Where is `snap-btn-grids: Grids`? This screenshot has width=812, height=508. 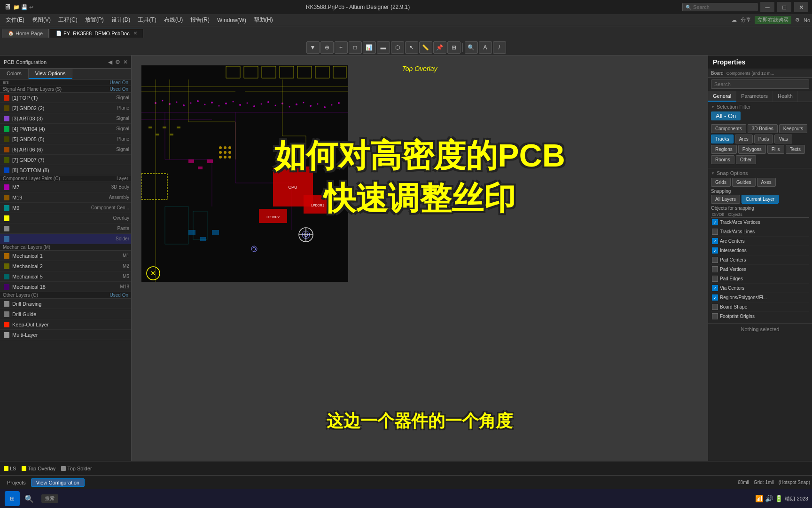
snap-btn-grids: Grids is located at coordinates (721, 183).